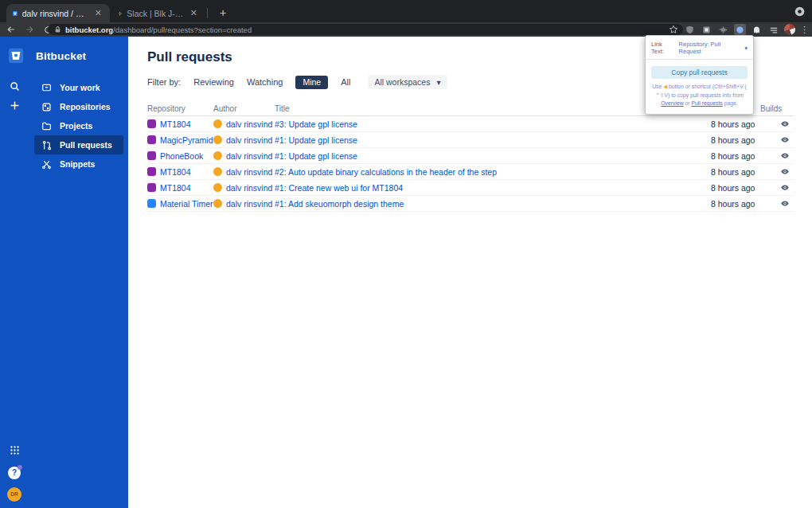 This screenshot has height=508, width=812. I want to click on browser-profile-avatar, so click(790, 29).